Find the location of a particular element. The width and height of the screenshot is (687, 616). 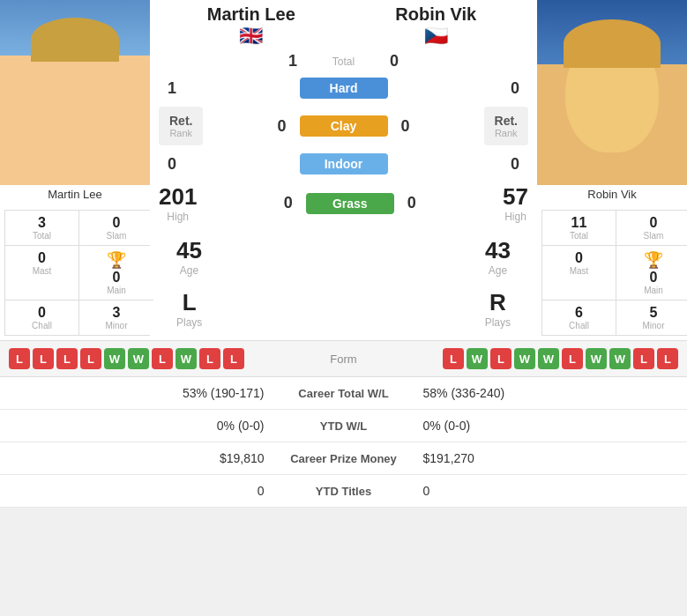

clay-right-score: 0 is located at coordinates (406, 127).